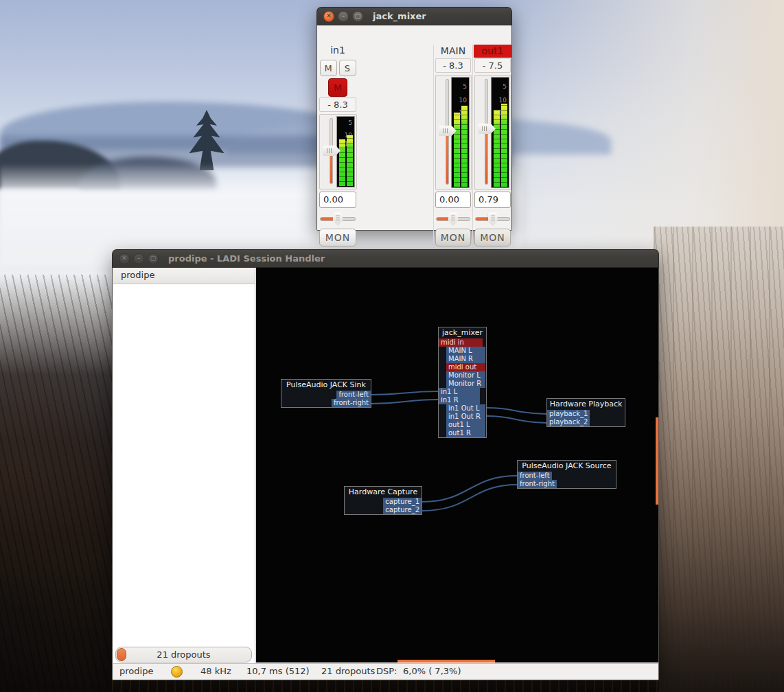 This screenshot has width=784, height=692. Describe the element at coordinates (493, 66) in the screenshot. I see `db-readout: - 7.5` at that location.